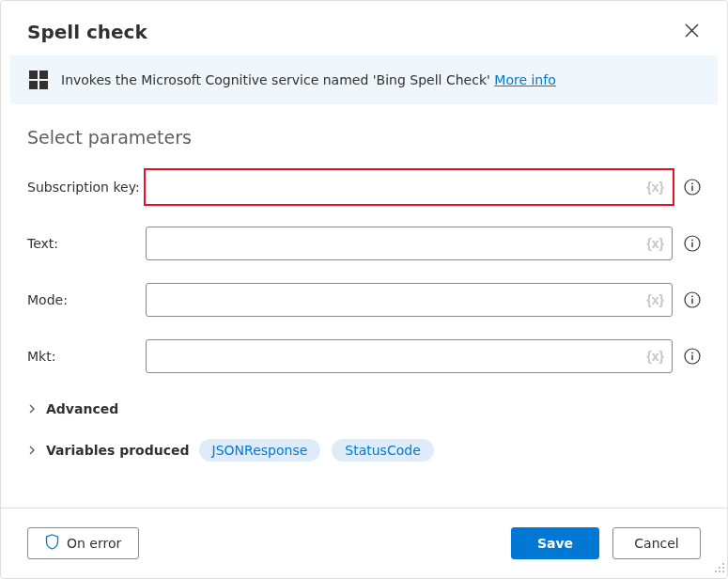  I want to click on close-icon, so click(691, 32).